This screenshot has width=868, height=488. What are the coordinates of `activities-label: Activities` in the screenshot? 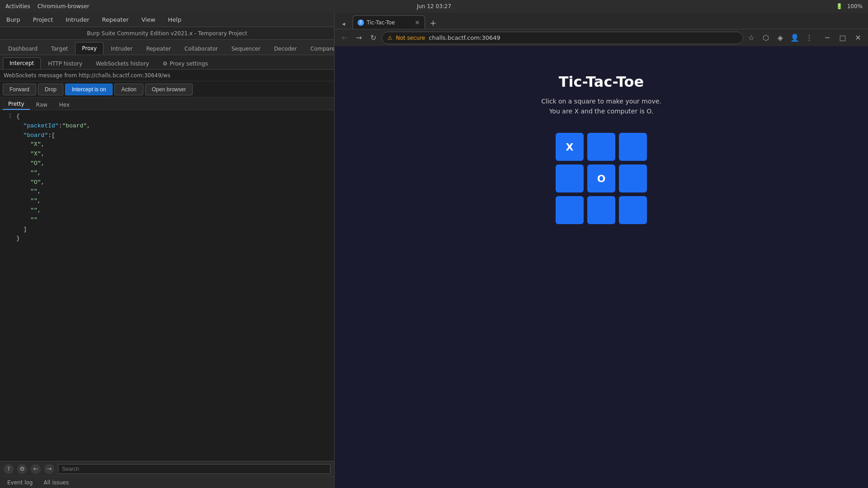 It's located at (18, 6).